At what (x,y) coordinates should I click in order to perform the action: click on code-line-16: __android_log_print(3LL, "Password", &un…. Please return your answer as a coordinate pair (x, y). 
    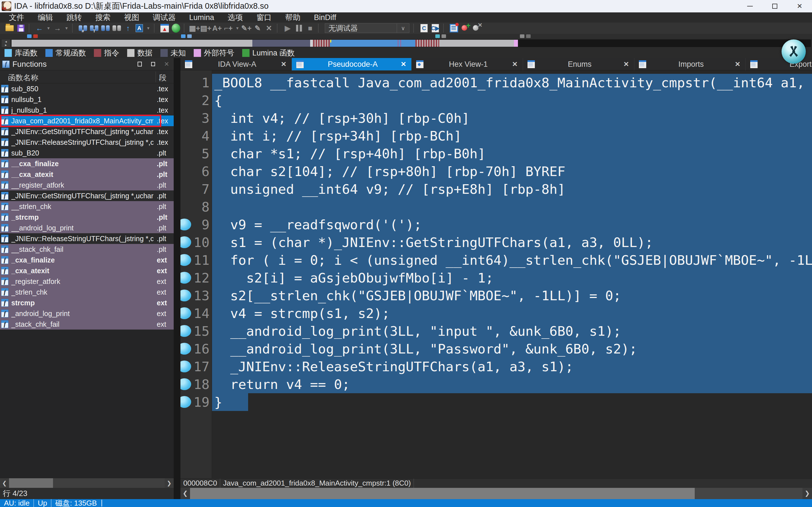
    Looking at the image, I should click on (512, 349).